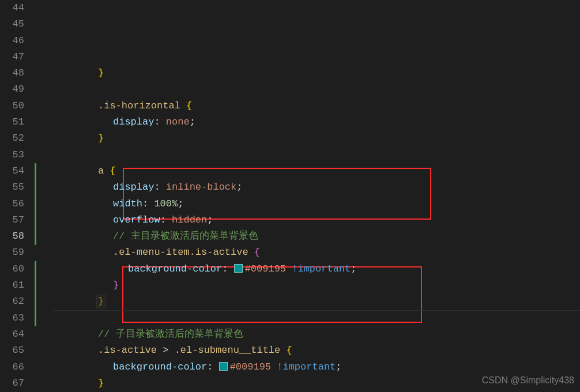 The width and height of the screenshot is (580, 392). Describe the element at coordinates (16, 155) in the screenshot. I see `line-number: 53` at that location.